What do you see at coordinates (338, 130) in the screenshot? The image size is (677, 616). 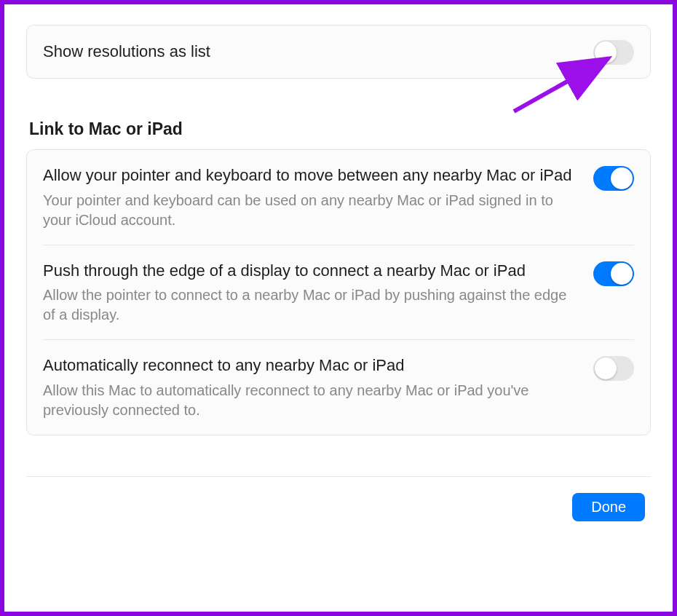 I see `link-section-title: Link to Mac or iPad` at bounding box center [338, 130].